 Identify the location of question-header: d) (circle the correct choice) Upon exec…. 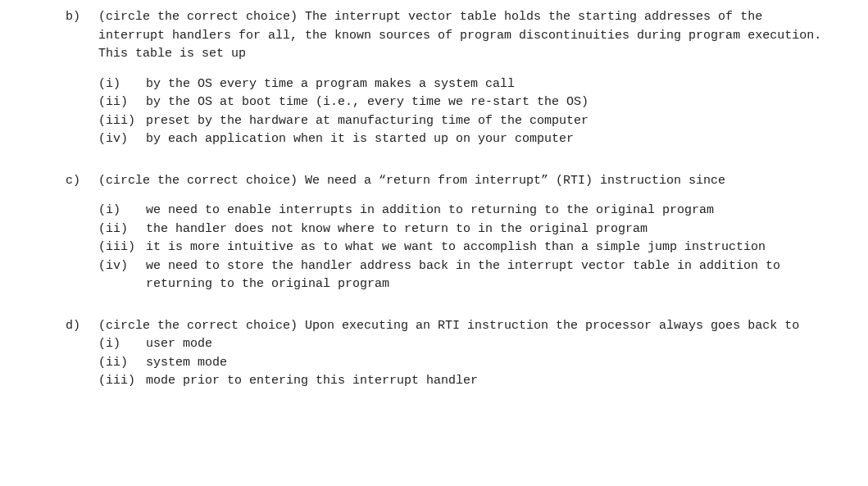
(451, 326).